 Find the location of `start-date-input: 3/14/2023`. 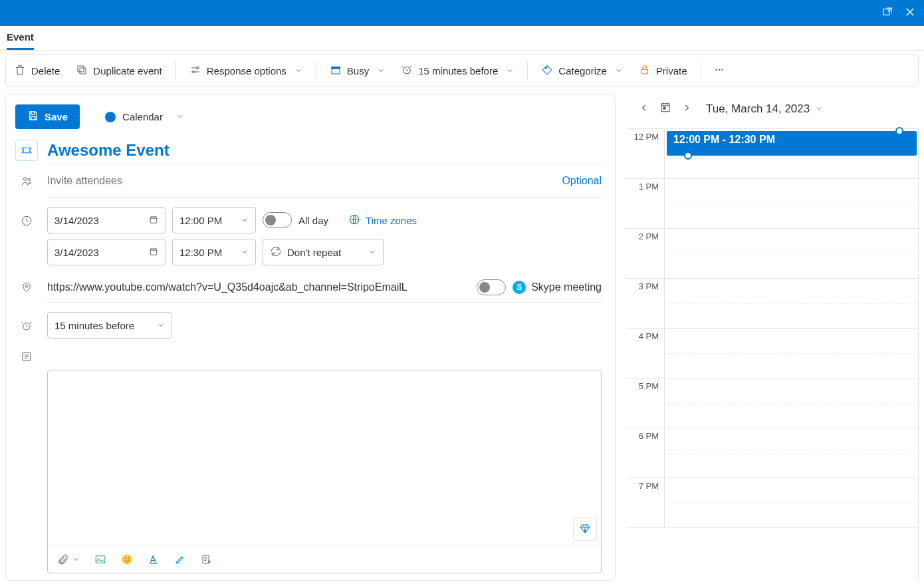

start-date-input: 3/14/2023 is located at coordinates (106, 220).